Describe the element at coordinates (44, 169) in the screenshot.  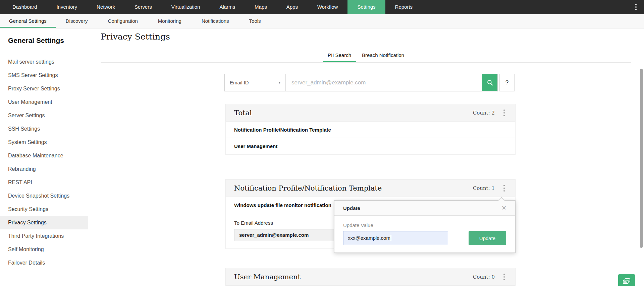
I see `sidebar-item-rebranding: Rebranding` at that location.